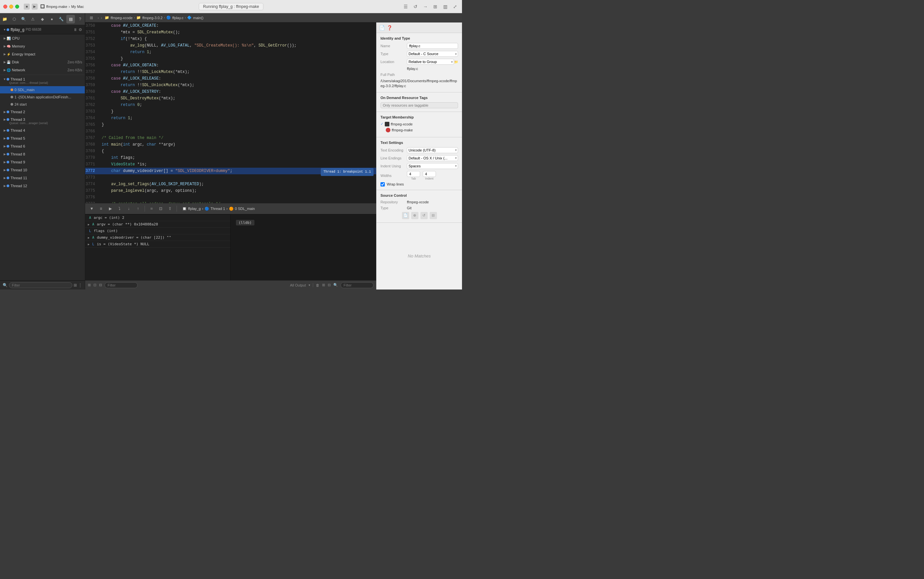 This screenshot has height=579, width=924. What do you see at coordinates (42, 170) in the screenshot?
I see `thread-10-header: ▶ Thread 10` at bounding box center [42, 170].